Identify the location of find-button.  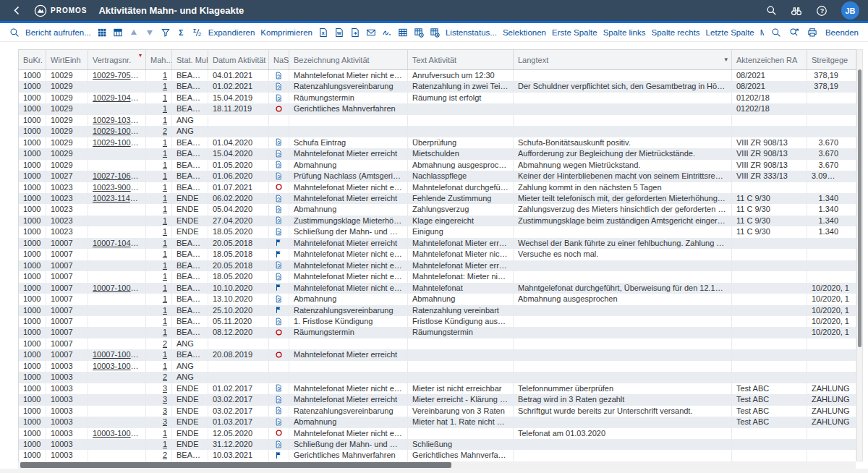
(776, 33).